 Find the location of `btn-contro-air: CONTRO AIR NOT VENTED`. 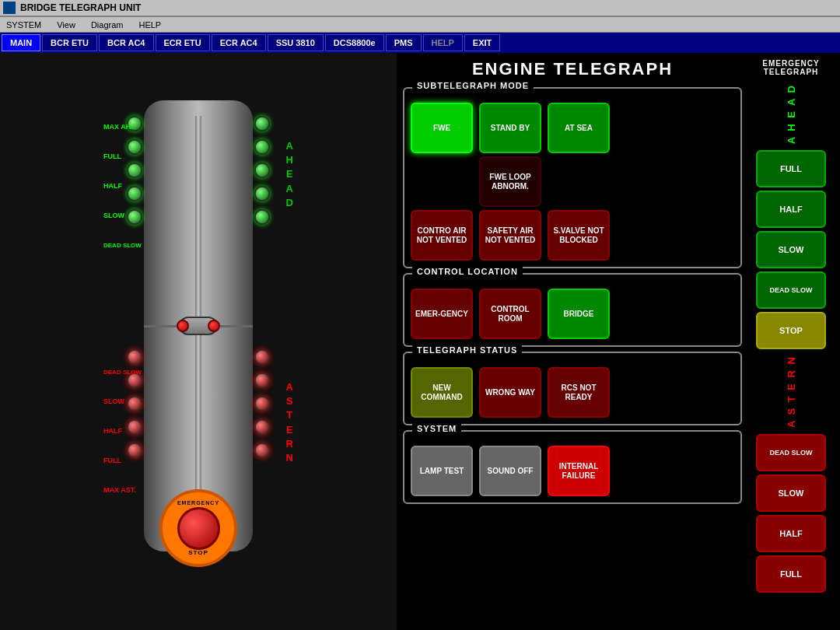

btn-contro-air: CONTRO AIR NOT VENTED is located at coordinates (442, 235).